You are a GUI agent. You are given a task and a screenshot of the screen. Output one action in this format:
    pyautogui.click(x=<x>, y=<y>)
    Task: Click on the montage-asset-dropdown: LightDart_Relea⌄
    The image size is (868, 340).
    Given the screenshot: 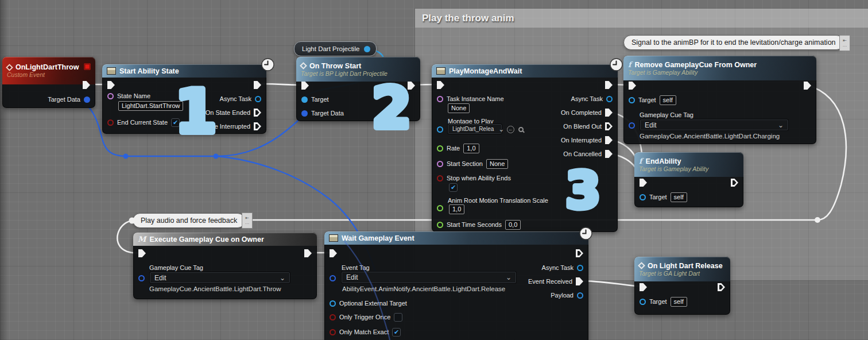 What is the action you would take?
    pyautogui.click(x=475, y=129)
    